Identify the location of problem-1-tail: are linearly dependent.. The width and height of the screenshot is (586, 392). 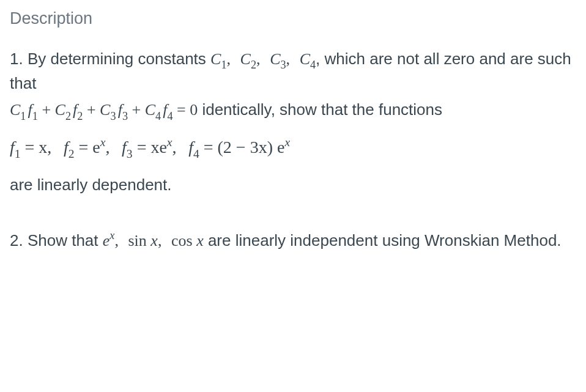
(293, 185).